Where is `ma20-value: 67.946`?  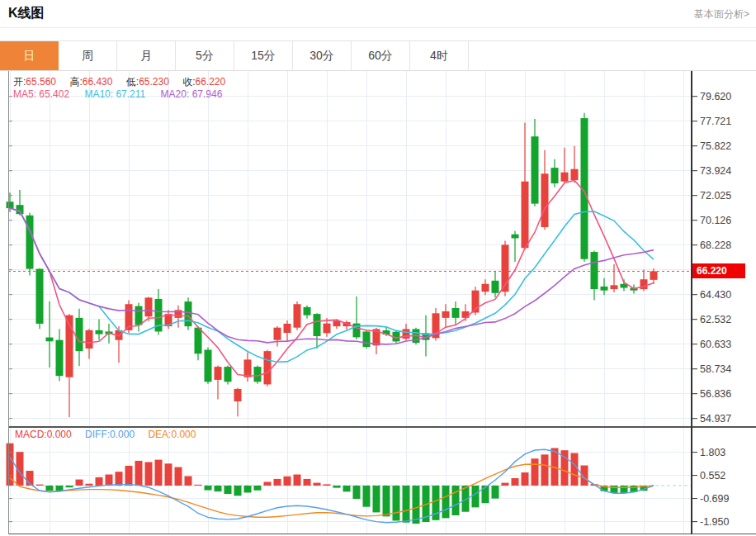 ma20-value: 67.946 is located at coordinates (208, 94).